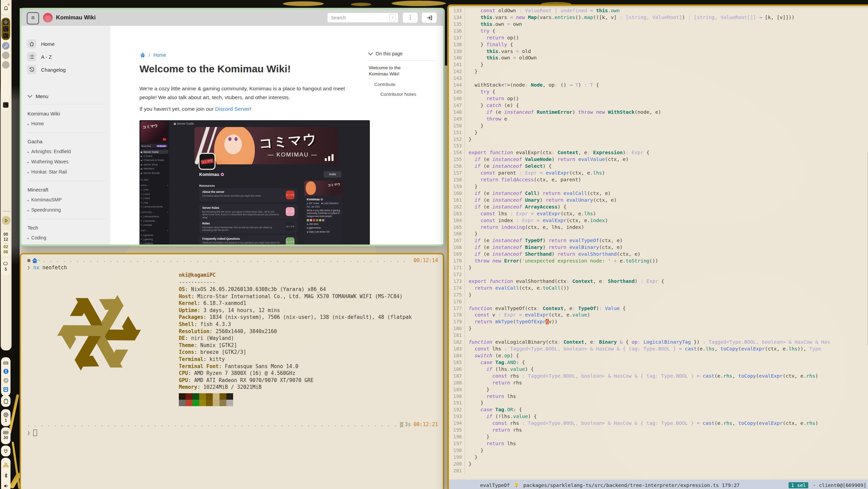  Describe the element at coordinates (409, 94) in the screenshot. I see `toc-link: Contributor Notes` at that location.